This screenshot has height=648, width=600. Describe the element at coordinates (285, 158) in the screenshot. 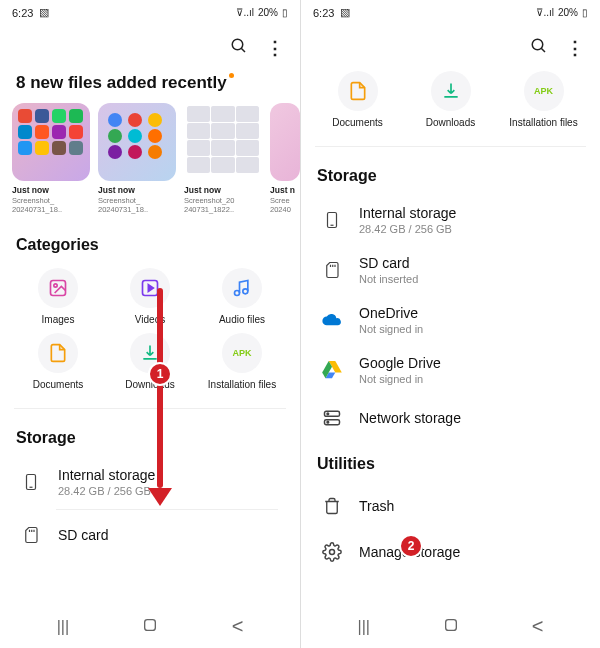

I see `thumb-item: Just n Scree 20240` at that location.